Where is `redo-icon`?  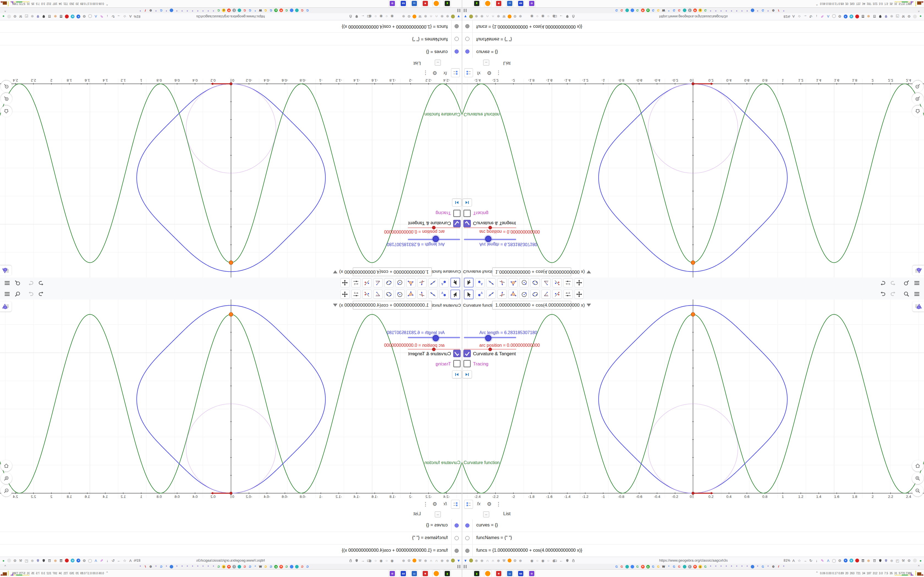
redo-icon is located at coordinates (893, 283).